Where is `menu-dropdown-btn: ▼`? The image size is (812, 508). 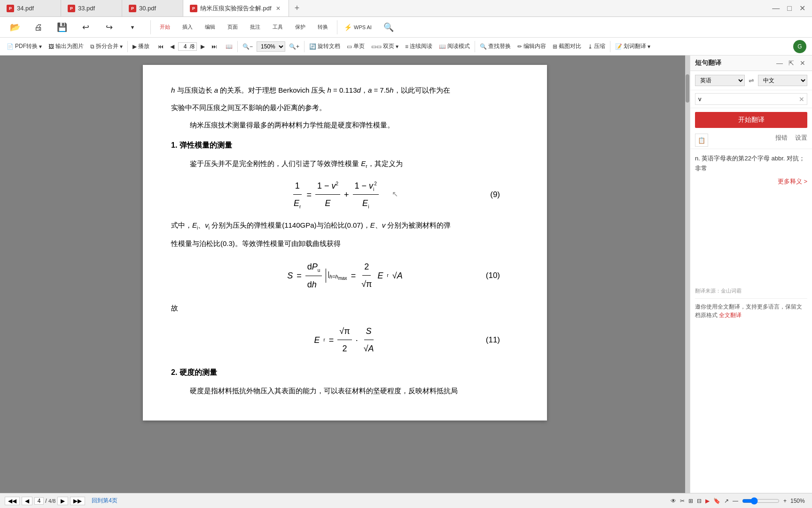
menu-dropdown-btn: ▼ is located at coordinates (133, 27).